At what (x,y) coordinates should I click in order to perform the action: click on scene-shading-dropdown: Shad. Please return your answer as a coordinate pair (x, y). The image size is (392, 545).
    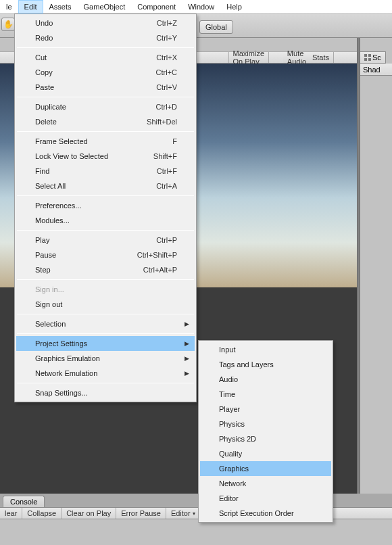
    Looking at the image, I should click on (376, 70).